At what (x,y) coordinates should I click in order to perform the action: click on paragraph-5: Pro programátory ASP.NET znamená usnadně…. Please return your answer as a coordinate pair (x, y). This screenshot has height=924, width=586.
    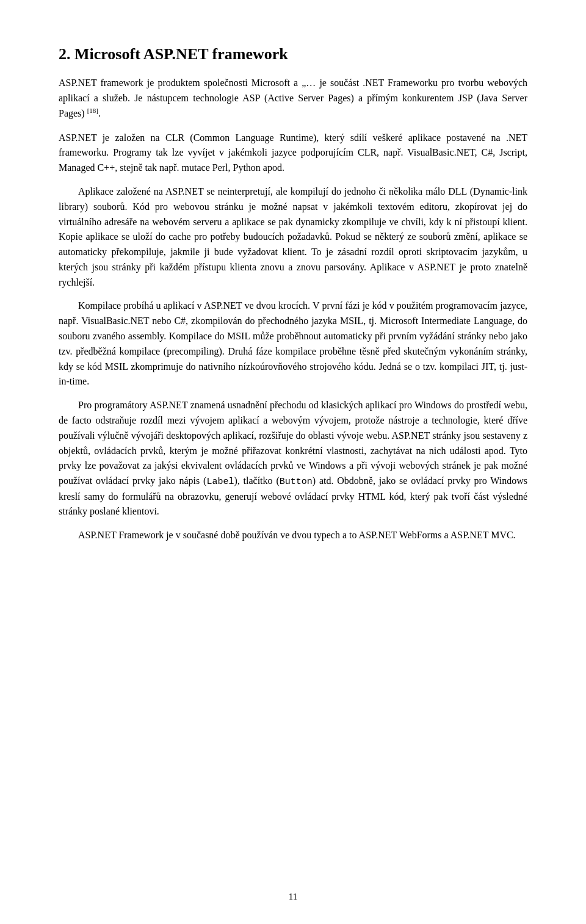
    Looking at the image, I should click on (293, 459).